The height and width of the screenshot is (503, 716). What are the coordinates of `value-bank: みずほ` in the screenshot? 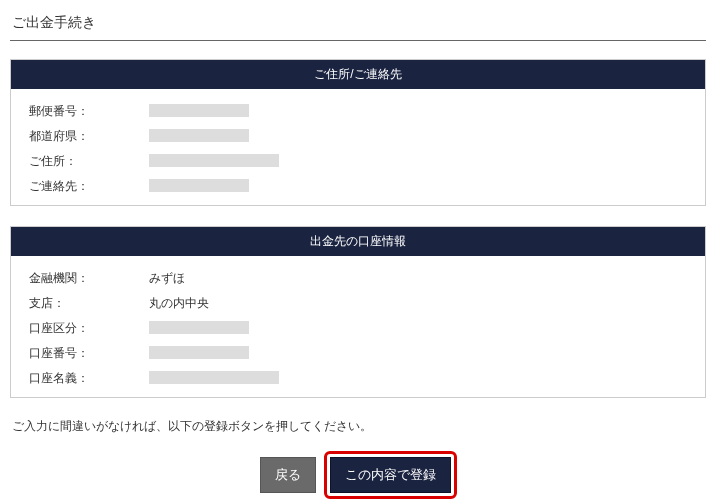 It's located at (167, 278).